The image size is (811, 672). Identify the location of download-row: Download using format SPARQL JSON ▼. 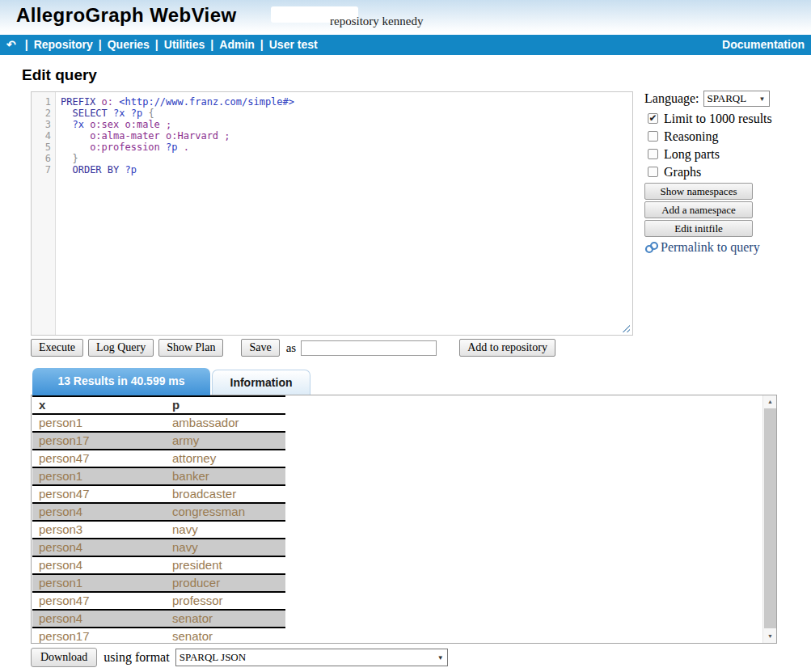
(239, 657).